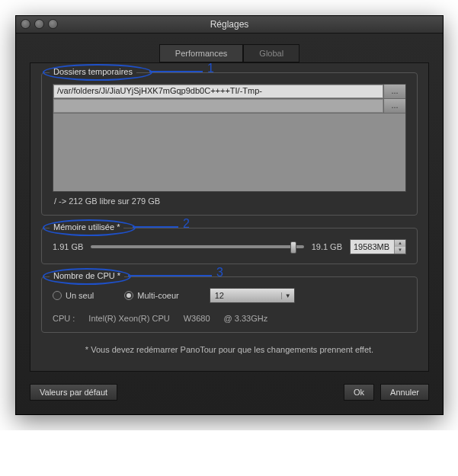 The image size is (458, 476). I want to click on tab-performances: Performances, so click(201, 53).